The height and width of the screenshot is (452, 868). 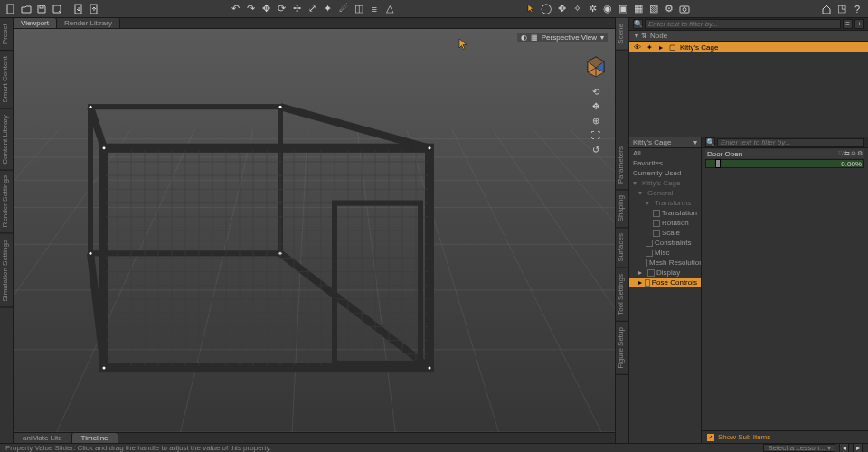 I want to click on timeline-tab: Timeline, so click(x=96, y=438).